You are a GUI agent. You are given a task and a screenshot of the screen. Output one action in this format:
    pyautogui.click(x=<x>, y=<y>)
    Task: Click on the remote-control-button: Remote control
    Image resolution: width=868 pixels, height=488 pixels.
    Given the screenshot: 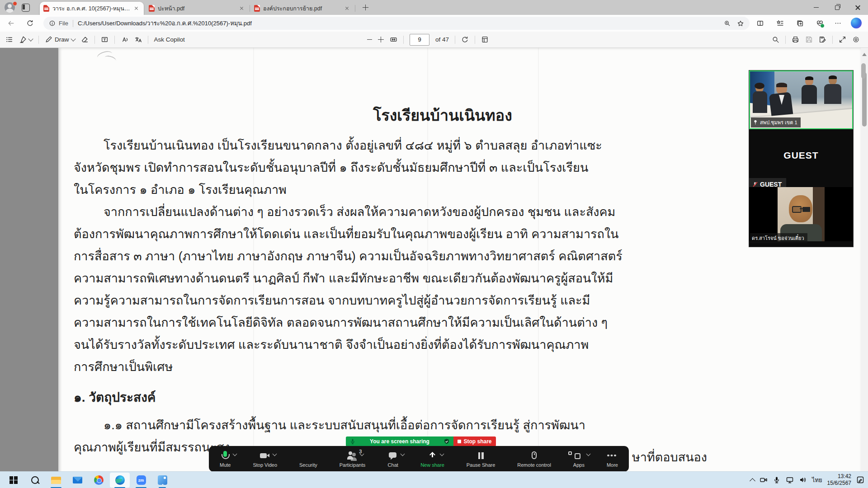 What is the action you would take?
    pyautogui.click(x=534, y=459)
    